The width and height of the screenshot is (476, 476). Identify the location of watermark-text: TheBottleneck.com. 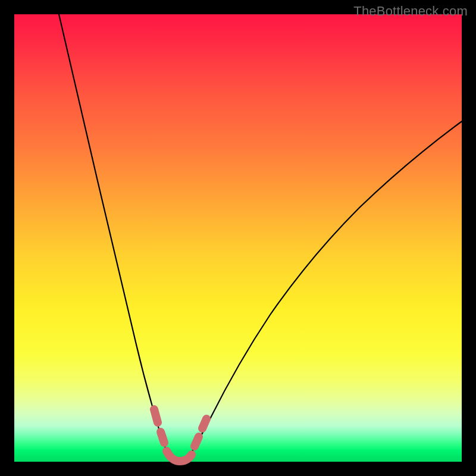
(411, 11).